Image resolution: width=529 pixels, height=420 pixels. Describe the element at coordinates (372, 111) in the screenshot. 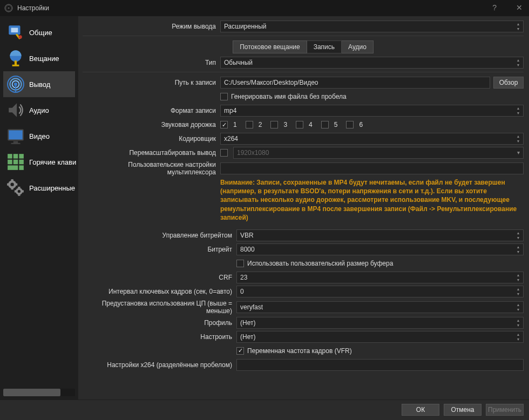

I see `format-select: mp4` at that location.